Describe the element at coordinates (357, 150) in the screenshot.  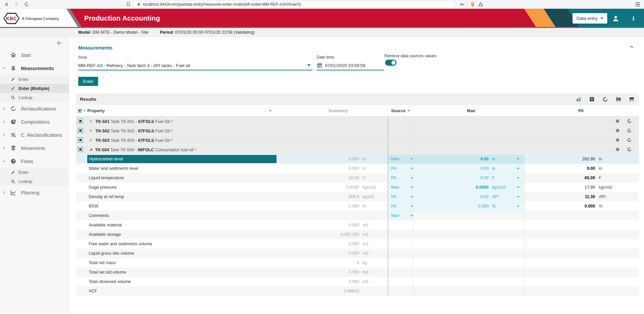
I see `tank-group-row: TK-504 Tank TK-504 - 66FOLC Consumption …` at that location.